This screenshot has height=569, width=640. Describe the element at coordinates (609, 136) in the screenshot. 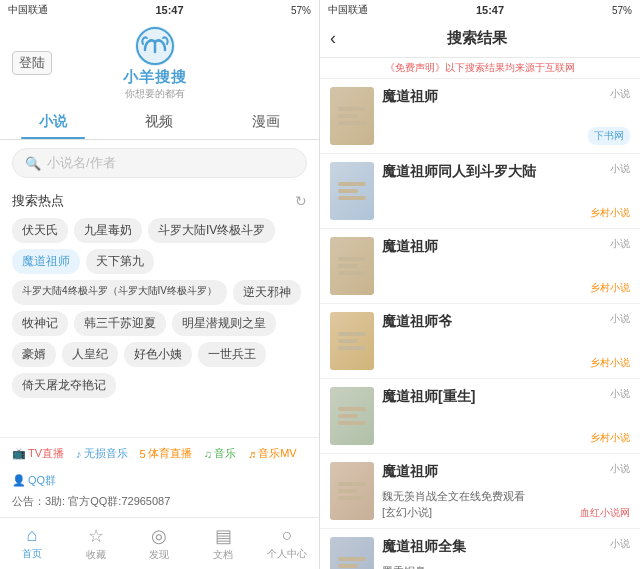

I see `result-btn: 下书网` at that location.